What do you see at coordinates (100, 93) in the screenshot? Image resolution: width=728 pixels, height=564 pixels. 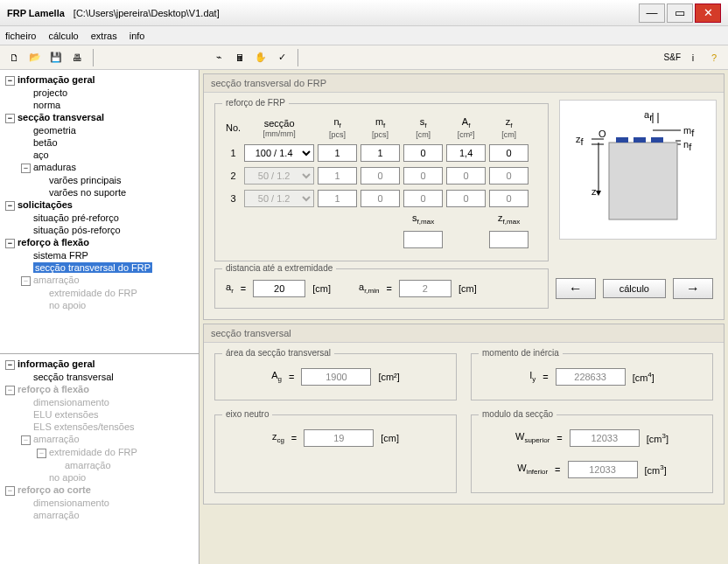 I see `tree-item: projecto` at bounding box center [100, 93].